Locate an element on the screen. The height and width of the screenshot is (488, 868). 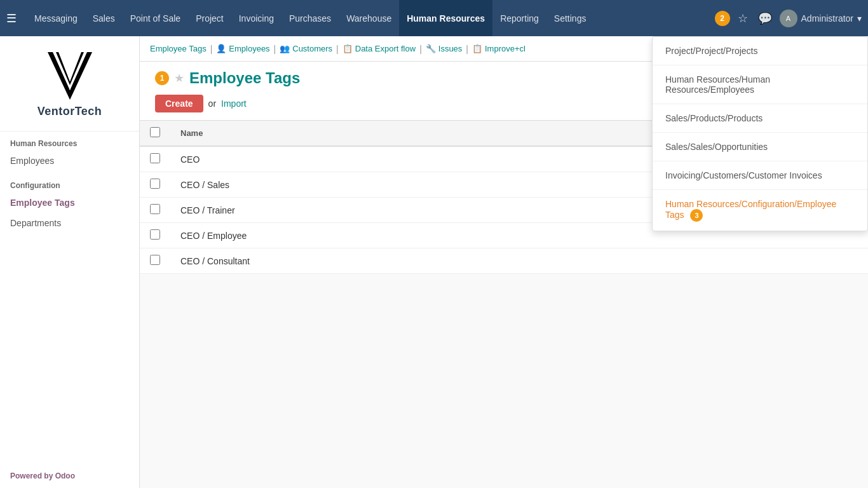
dropdown-item-sales-products: Sales/Products/Products is located at coordinates (760, 118).